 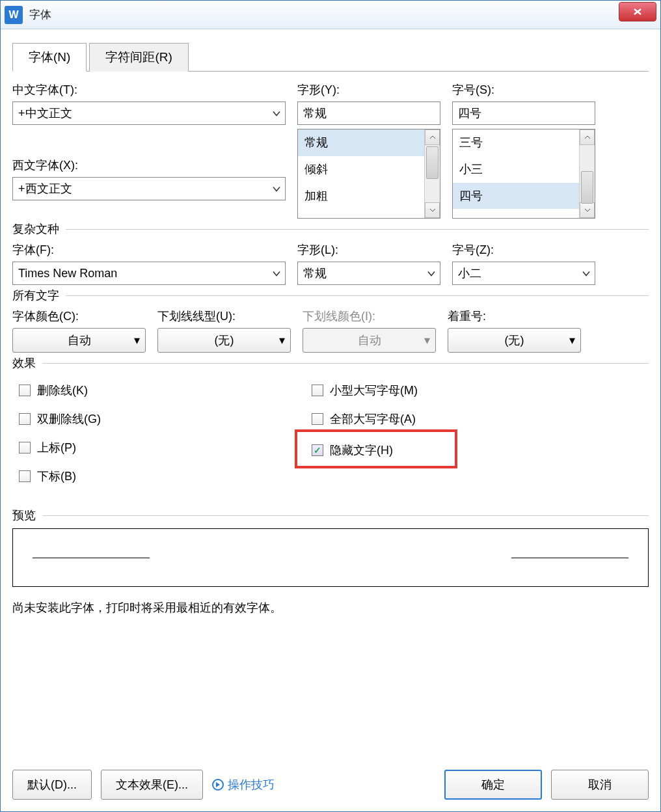 What do you see at coordinates (638, 12) in the screenshot?
I see `close-button` at bounding box center [638, 12].